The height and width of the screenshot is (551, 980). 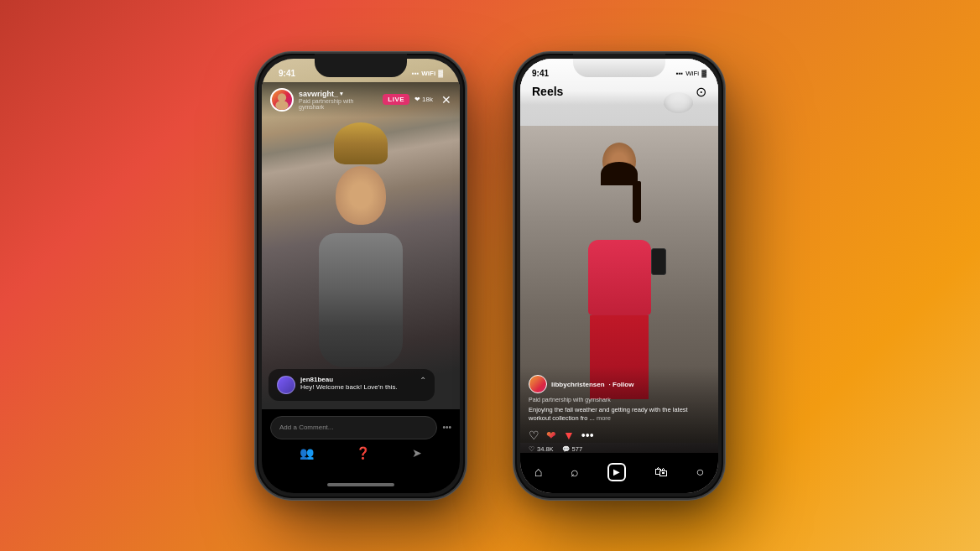 What do you see at coordinates (534, 435) in the screenshot?
I see `like-icon: ♡` at bounding box center [534, 435].